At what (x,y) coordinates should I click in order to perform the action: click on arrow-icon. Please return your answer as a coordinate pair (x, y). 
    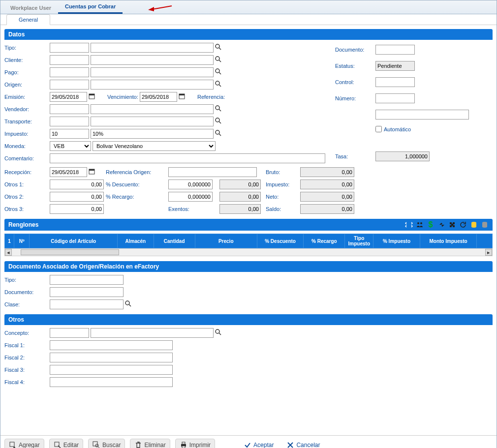
    Looking at the image, I should click on (441, 225).